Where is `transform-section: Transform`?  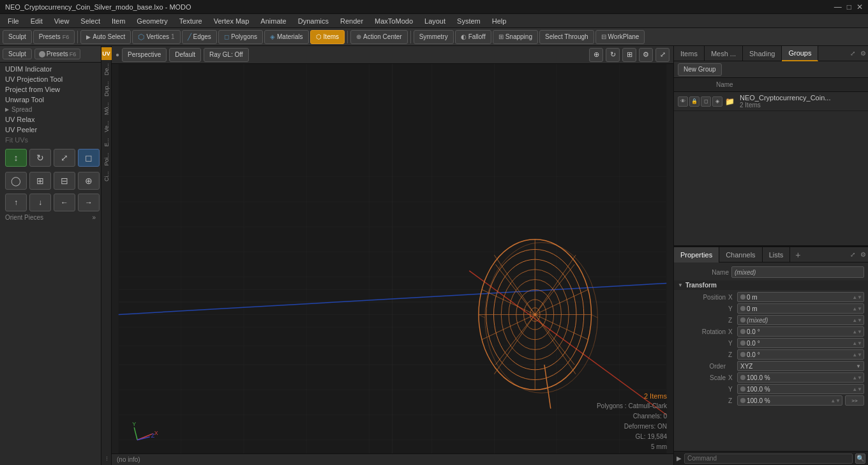
transform-section: Transform is located at coordinates (771, 285).